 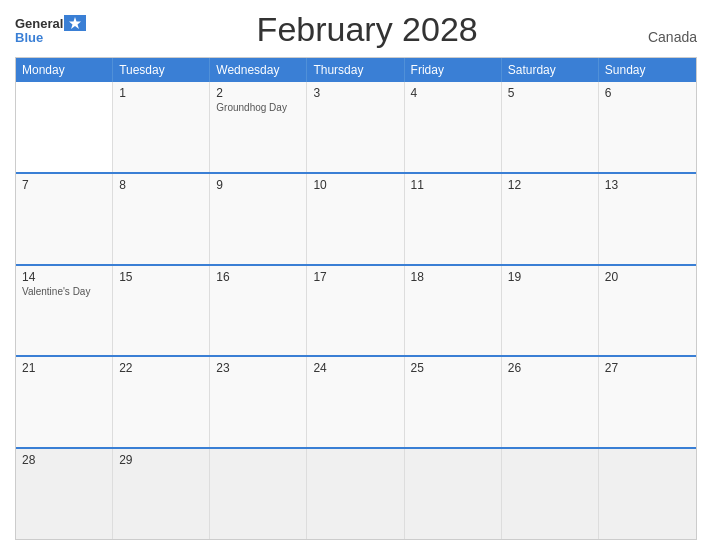 What do you see at coordinates (75, 23) in the screenshot?
I see `logo-flag-icon` at bounding box center [75, 23].